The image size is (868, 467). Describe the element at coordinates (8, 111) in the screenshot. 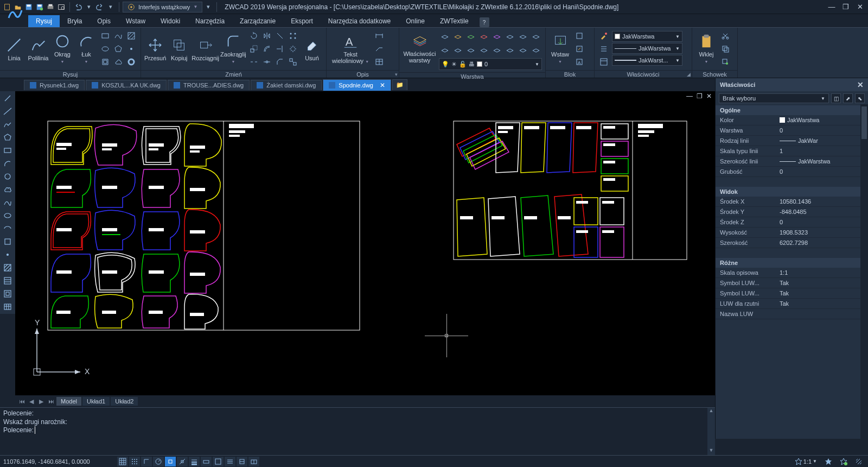

I see `tb-xline-icon` at that location.